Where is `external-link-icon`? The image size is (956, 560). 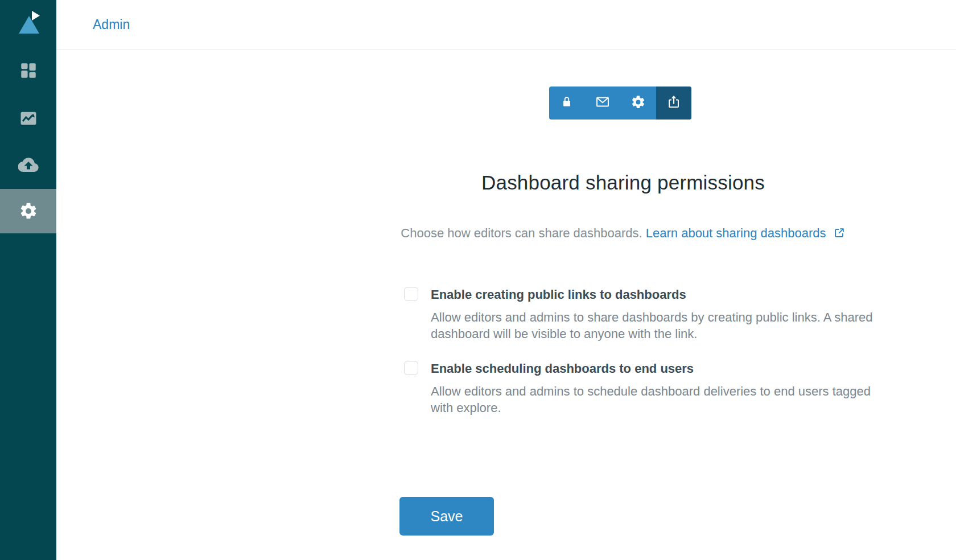
external-link-icon is located at coordinates (839, 234).